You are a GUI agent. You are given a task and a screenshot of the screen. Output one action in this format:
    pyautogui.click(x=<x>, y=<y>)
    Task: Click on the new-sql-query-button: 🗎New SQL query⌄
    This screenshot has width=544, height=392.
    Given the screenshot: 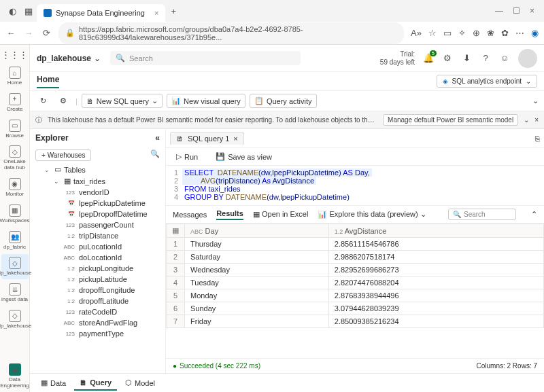 What is the action you would take?
    pyautogui.click(x=122, y=101)
    